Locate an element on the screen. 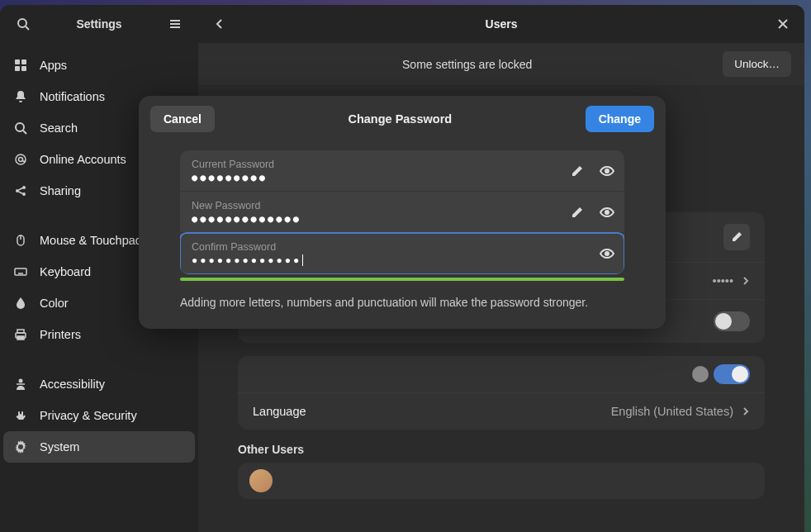 Image resolution: width=811 pixels, height=532 pixels. change-button: Change is located at coordinates (619, 119).